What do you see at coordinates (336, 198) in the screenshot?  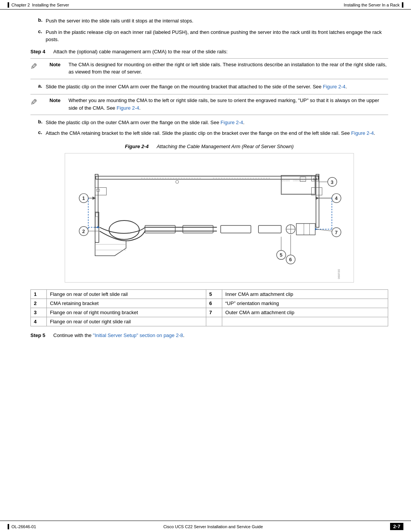 I see `svg-text: 4` at bounding box center [336, 198].